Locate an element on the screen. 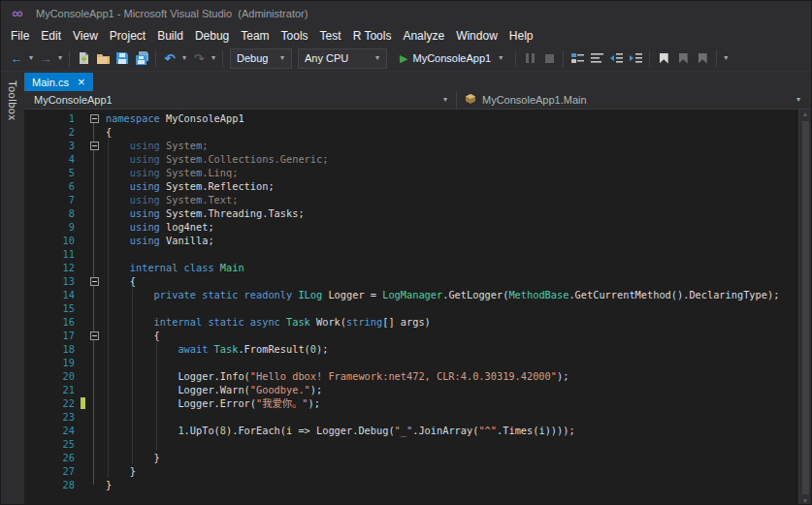 This screenshot has height=505, width=812. toolbar-separator is located at coordinates (516, 58).